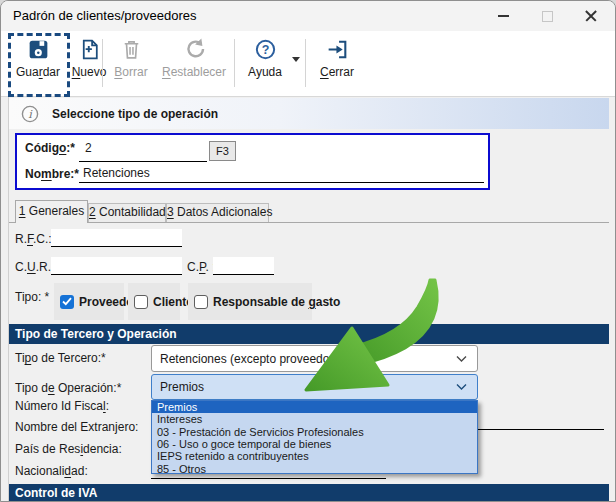 This screenshot has height=502, width=616. Describe the element at coordinates (194, 72) in the screenshot. I see `restablecer-label: Restablecer` at that location.